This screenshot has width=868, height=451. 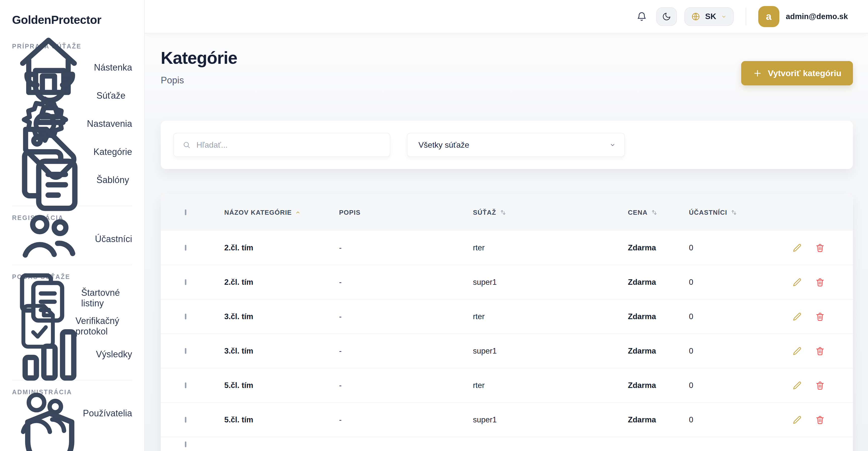 I want to click on shield-icon, so click(x=50, y=427).